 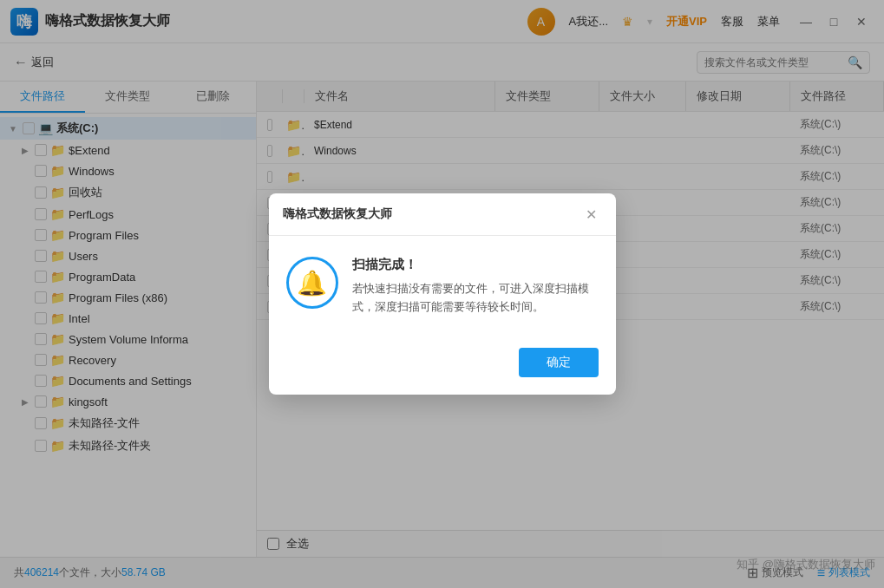 I want to click on dialog-title: 嗨格式数据恢复大师, so click(x=337, y=214).